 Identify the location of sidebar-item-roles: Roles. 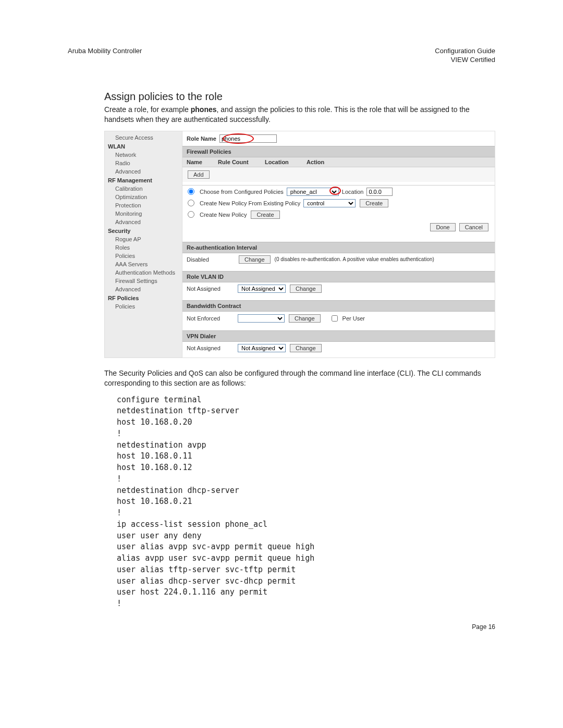
(145, 248).